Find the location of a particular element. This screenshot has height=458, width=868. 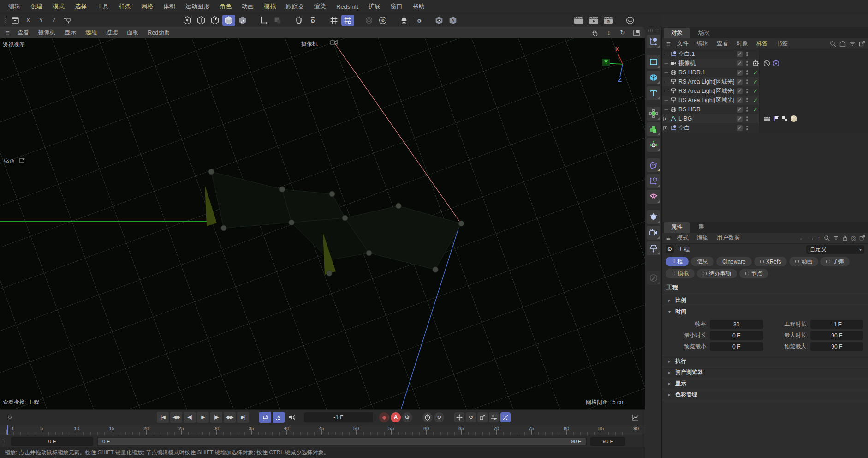

preview-max-field: 90 F is located at coordinates (837, 346).